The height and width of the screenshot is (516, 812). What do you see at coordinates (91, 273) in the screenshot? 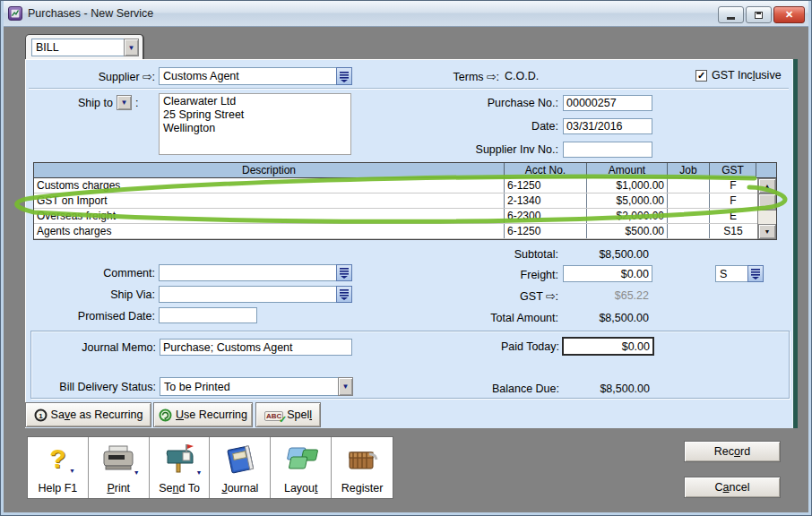
I see `comment-label: Comment:` at bounding box center [91, 273].